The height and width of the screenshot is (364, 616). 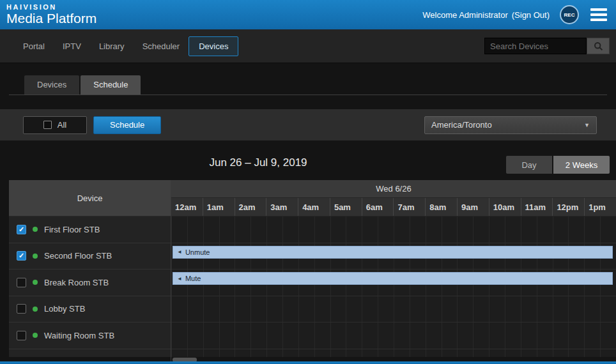 What do you see at coordinates (515, 15) in the screenshot?
I see `header-actions: Welcome Administrator(Sign Out) REC` at bounding box center [515, 15].